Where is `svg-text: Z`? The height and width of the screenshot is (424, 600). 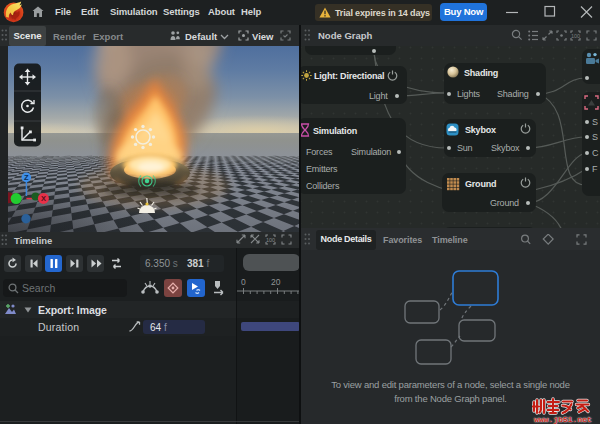
svg-text: Z is located at coordinates (26, 178).